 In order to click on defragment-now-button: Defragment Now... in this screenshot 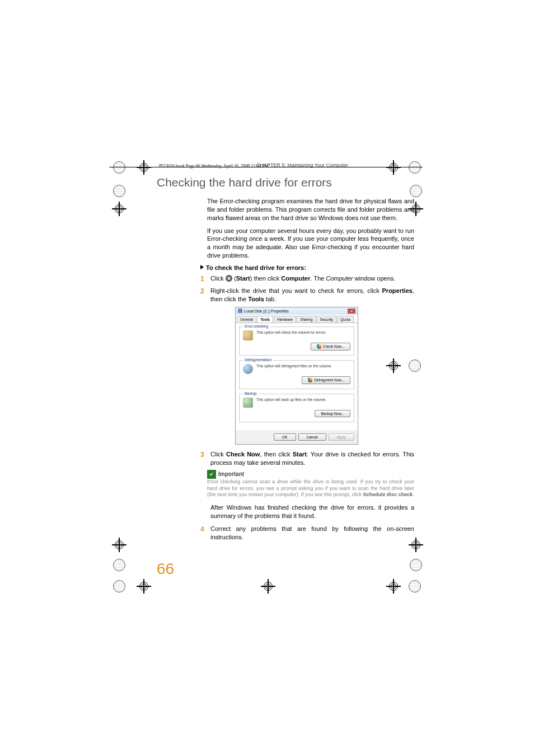, I will do `click(326, 380)`.